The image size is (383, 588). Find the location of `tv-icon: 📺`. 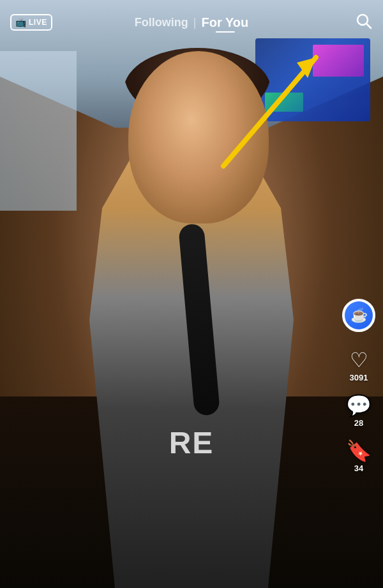

tv-icon: 📺 is located at coordinates (20, 22).